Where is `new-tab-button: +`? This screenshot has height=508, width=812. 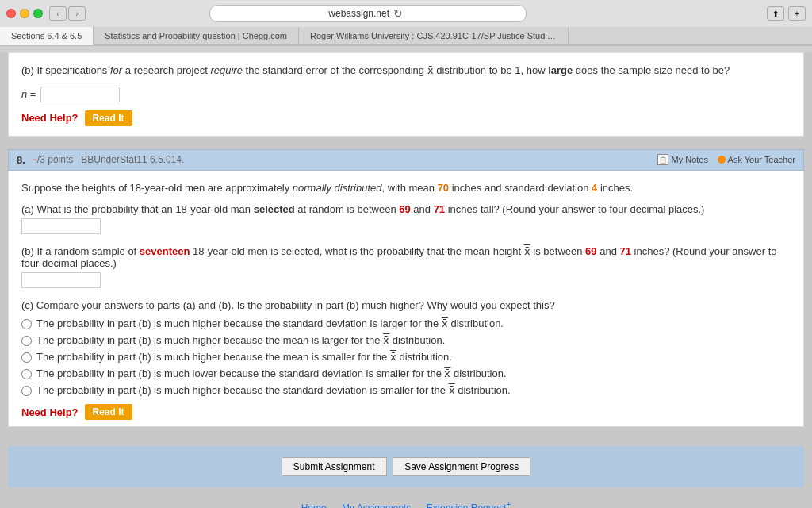
new-tab-button: + is located at coordinates (797, 13).